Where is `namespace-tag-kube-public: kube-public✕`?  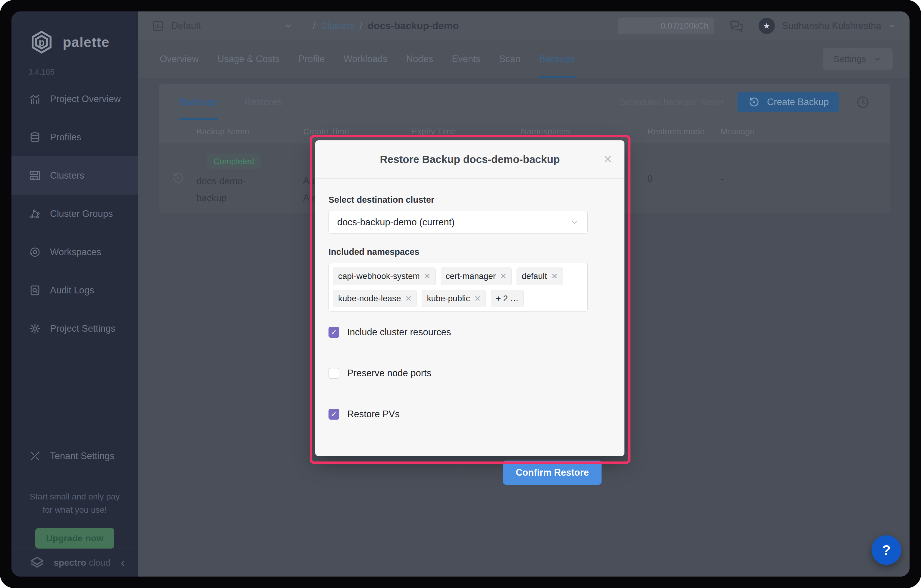
namespace-tag-kube-public: kube-public✕ is located at coordinates (454, 299).